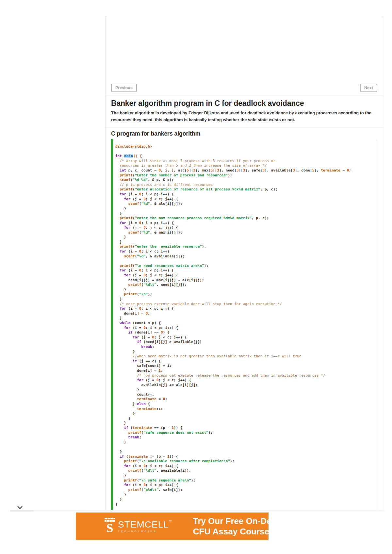 The height and width of the screenshot is (554, 392). I want to click on top-ad-placeholder, so click(244, 50).